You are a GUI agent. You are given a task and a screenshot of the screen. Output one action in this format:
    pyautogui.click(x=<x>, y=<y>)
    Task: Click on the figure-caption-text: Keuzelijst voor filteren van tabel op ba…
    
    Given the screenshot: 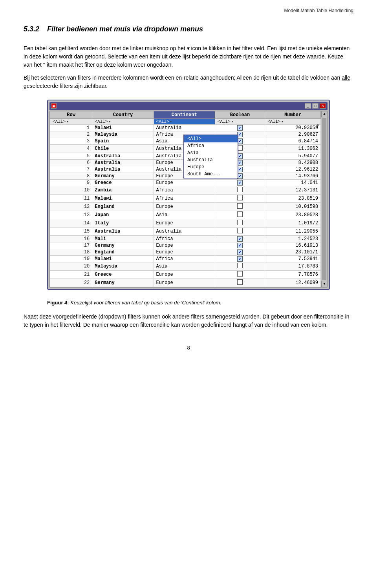 What is the action you would take?
    pyautogui.click(x=146, y=303)
    